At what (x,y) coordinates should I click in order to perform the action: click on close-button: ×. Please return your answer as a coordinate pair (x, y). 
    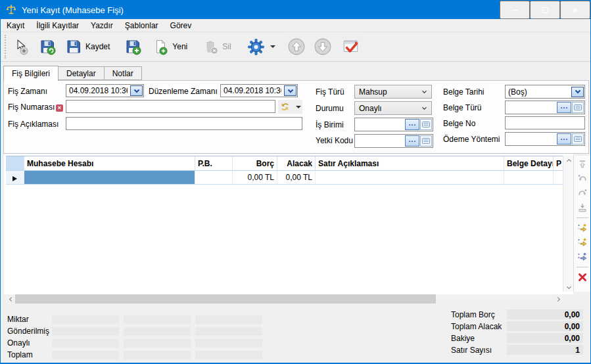
    Looking at the image, I should click on (575, 10).